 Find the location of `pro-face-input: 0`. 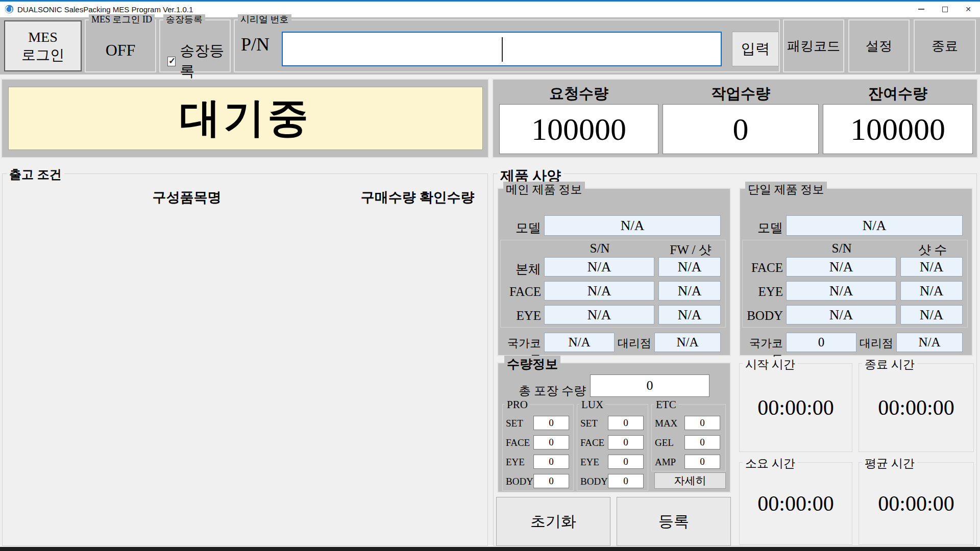

pro-face-input: 0 is located at coordinates (551, 442).